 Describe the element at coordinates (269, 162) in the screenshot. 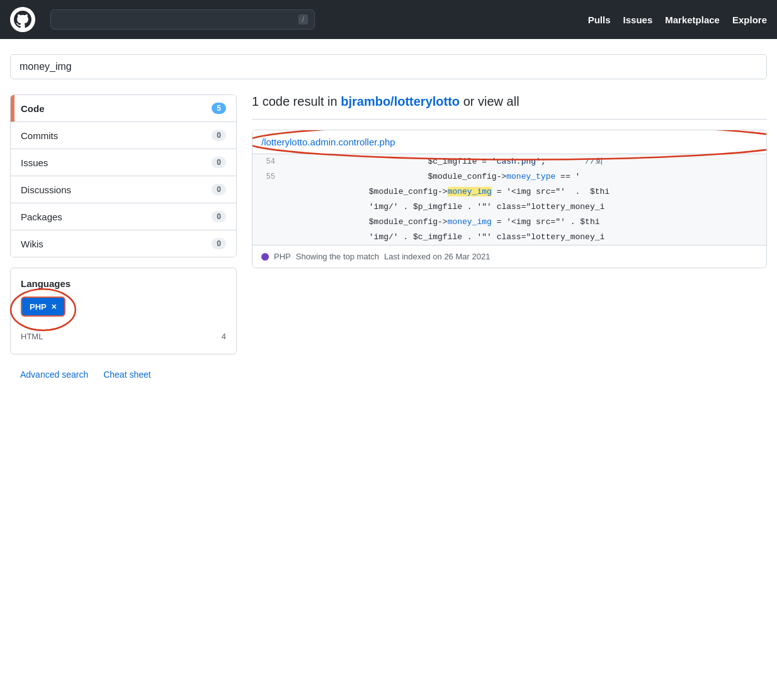

I see `line-num-54: 54` at that location.